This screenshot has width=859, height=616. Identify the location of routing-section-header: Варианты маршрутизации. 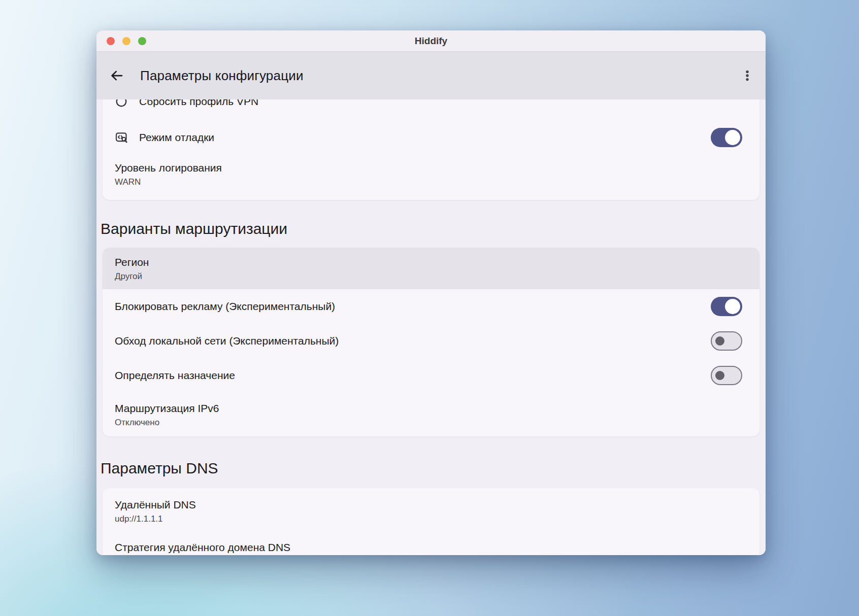
(431, 229).